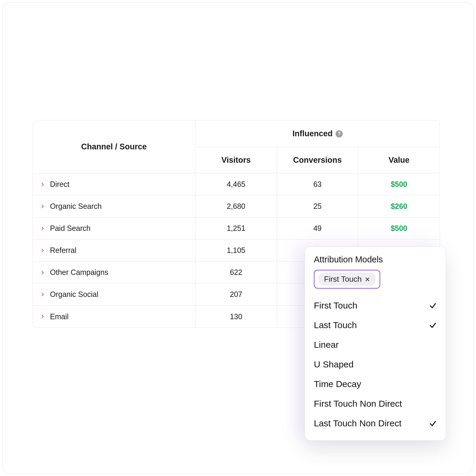 Image resolution: width=476 pixels, height=476 pixels. What do you see at coordinates (236, 160) in the screenshot?
I see `column-header-visitors: Visitors` at bounding box center [236, 160].